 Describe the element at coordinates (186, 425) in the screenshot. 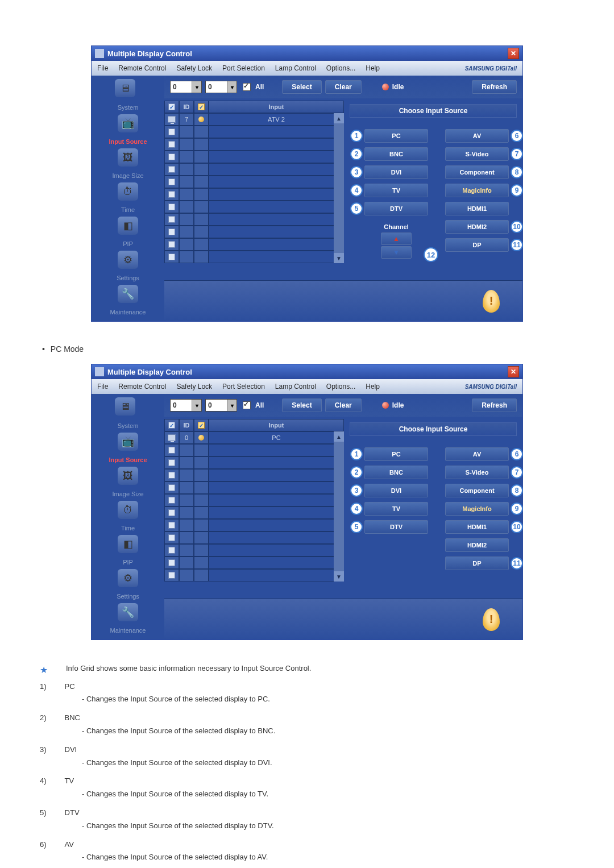

I see `header-id: ID` at that location.